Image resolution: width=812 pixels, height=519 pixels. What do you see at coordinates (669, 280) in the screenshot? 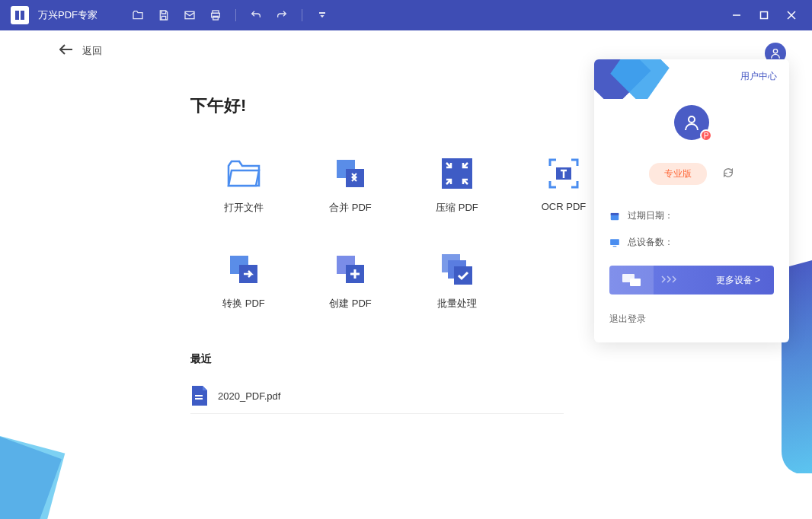
I see `chevron-right-icon` at bounding box center [669, 280].